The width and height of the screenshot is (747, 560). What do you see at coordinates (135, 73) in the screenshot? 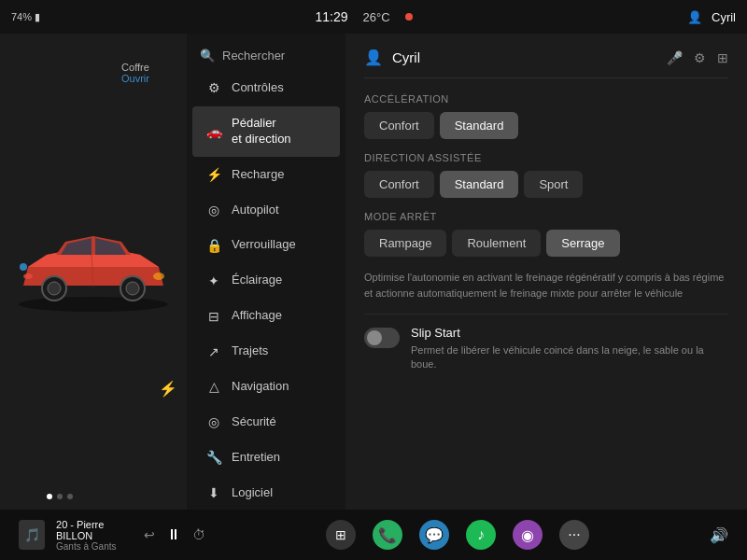
I see `coffre-container: Coffre Ouvrir` at bounding box center [135, 73].